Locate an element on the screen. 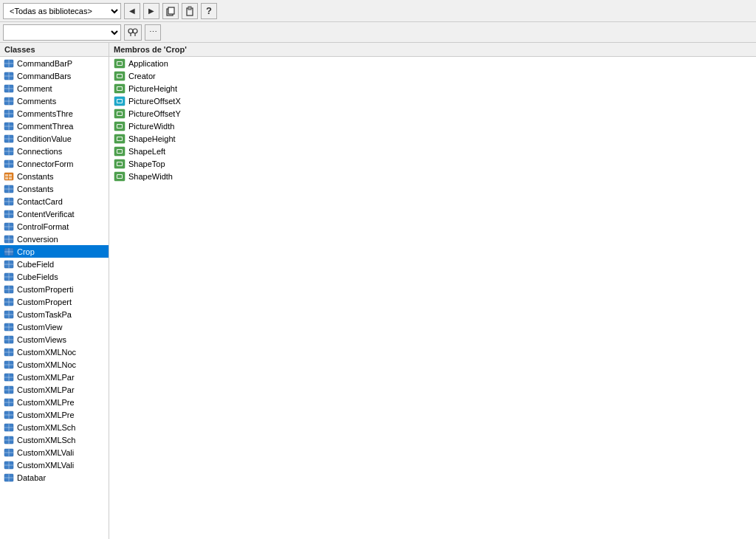 This screenshot has width=756, height=539. list-item: ControlFormat is located at coordinates (55, 226).